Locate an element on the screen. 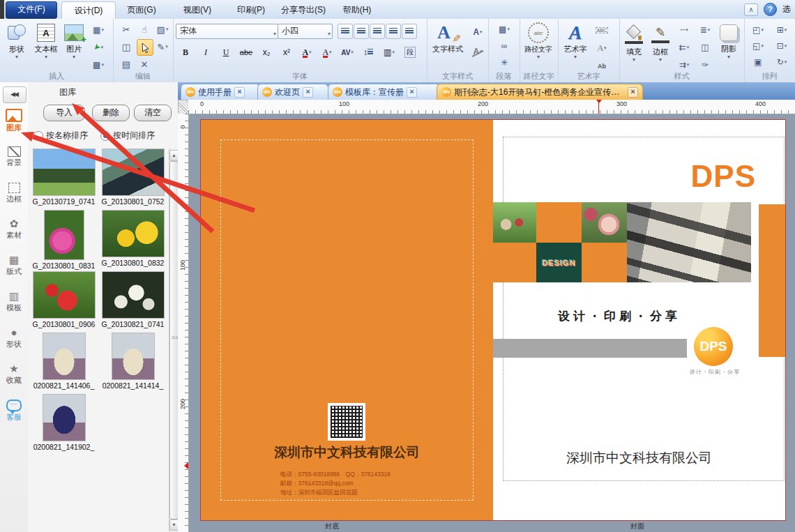  paragraph-settings-button: 段 is located at coordinates (410, 52).